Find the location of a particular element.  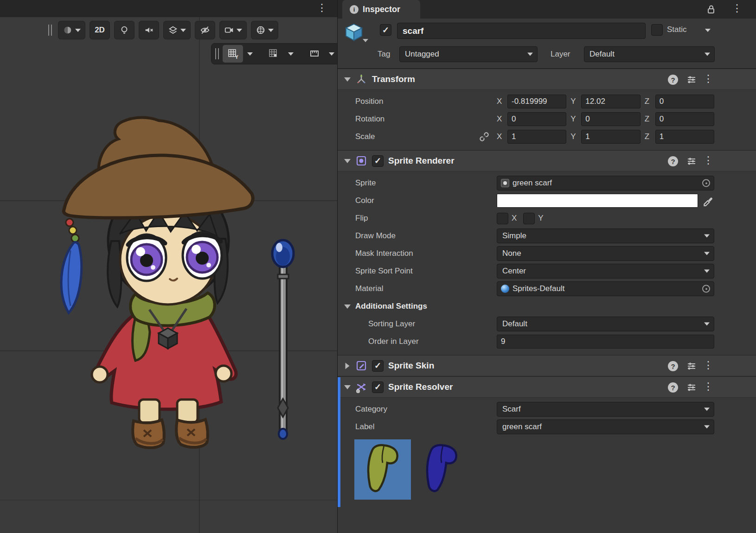

color-swatch is located at coordinates (597, 201).